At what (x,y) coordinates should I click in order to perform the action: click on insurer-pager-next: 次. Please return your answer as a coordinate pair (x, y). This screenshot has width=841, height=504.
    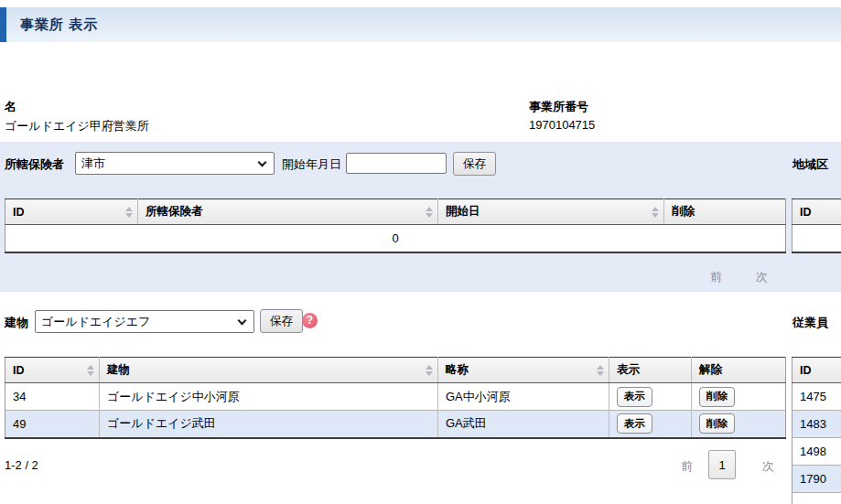
    Looking at the image, I should click on (761, 277).